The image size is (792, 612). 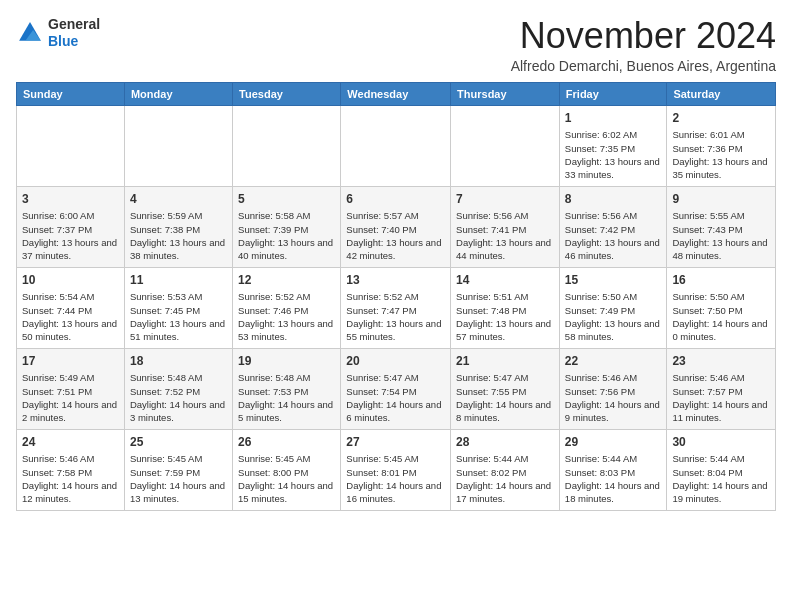 I want to click on calendar-week-4: 17Sunrise: 5:49 AM Sunset: 7:51 PM Dayli…, so click(x=396, y=388).